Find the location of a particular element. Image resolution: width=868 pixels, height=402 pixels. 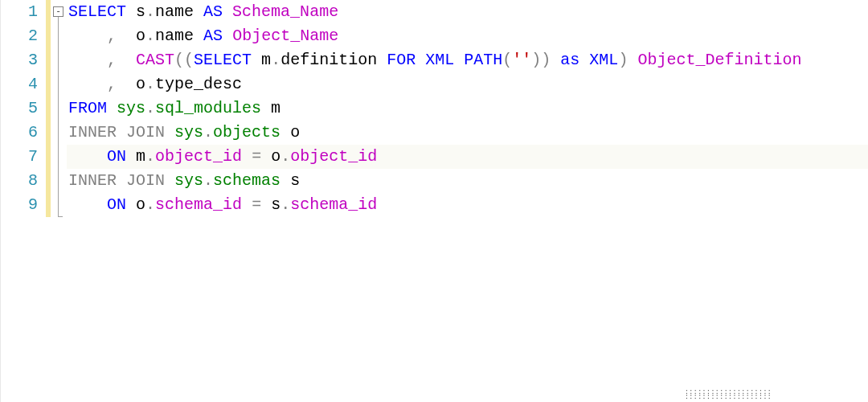

table-name: schemas is located at coordinates (247, 180).